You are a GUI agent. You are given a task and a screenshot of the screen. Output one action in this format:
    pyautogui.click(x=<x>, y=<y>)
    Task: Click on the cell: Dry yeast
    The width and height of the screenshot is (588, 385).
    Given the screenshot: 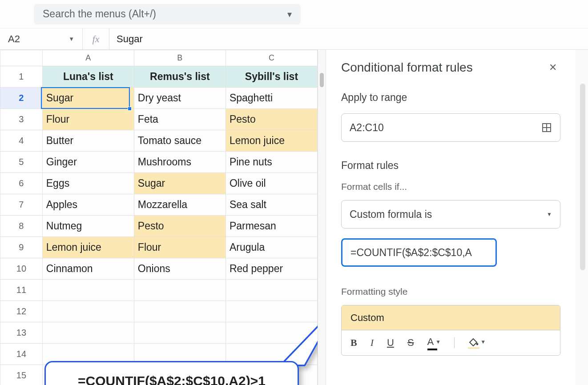 What is the action you would take?
    pyautogui.click(x=180, y=98)
    